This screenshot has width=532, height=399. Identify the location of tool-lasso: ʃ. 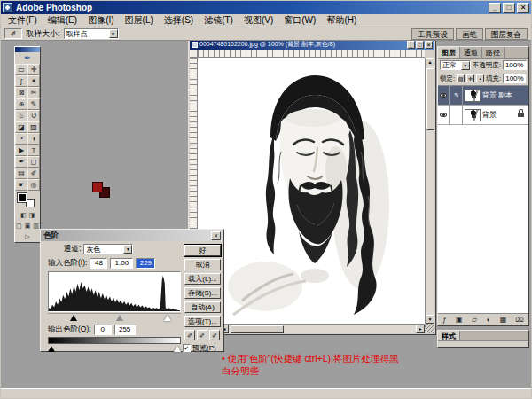
(21, 82).